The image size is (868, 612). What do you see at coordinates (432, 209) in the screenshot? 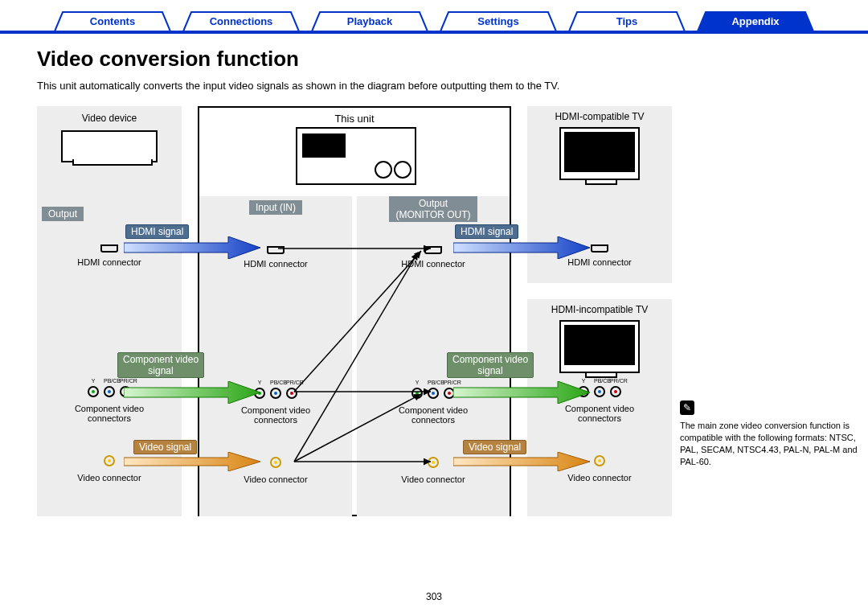
I see `output-monitor-pill: Output (MONITOR OUT)` at bounding box center [432, 209].